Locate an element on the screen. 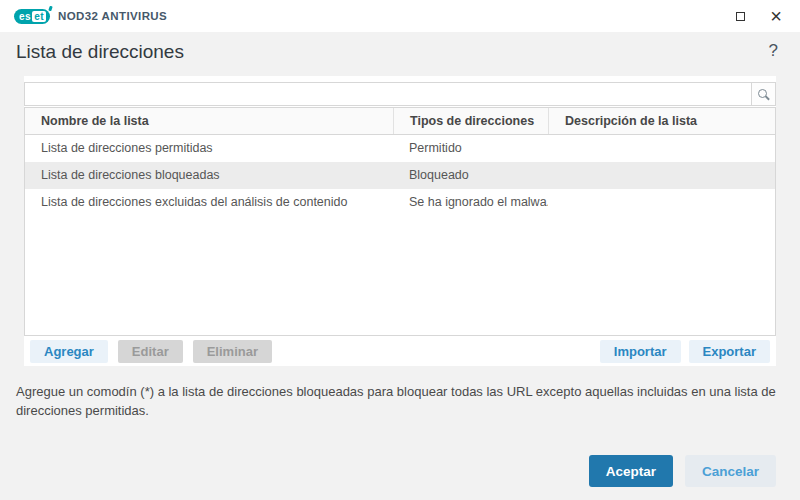 This screenshot has height=500, width=800. table-header-row: Nombre de la lista Tipos de direcciones … is located at coordinates (400, 122).